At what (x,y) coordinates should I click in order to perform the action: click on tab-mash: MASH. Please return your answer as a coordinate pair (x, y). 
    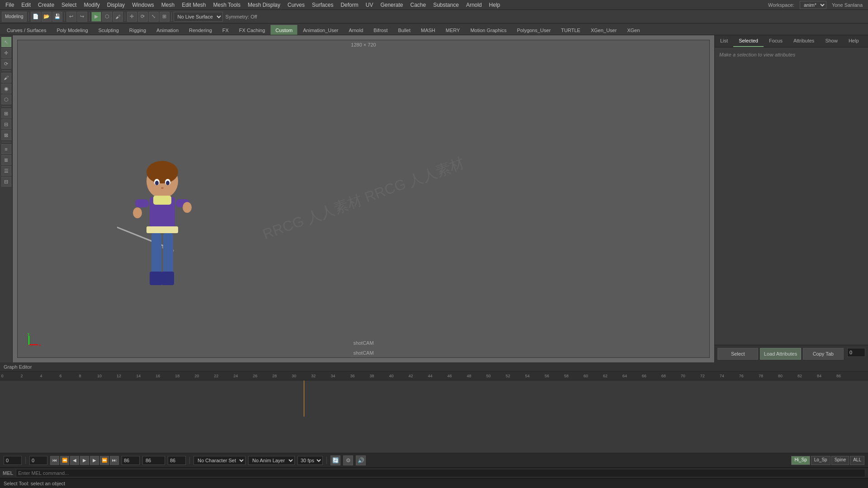
    Looking at the image, I should click on (428, 30).